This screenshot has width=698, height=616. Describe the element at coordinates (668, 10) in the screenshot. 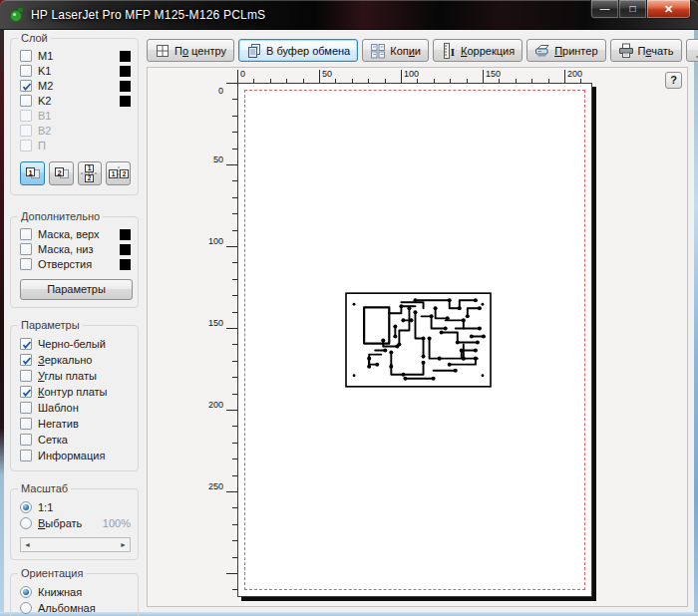

I see `close-icon: ✕` at that location.